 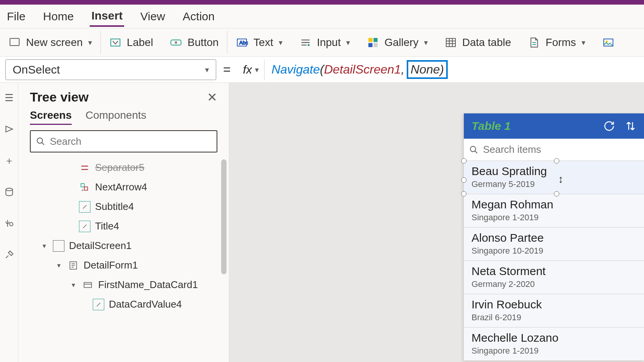 I want to click on tree-node-label: Subtitle4, so click(x=114, y=207).